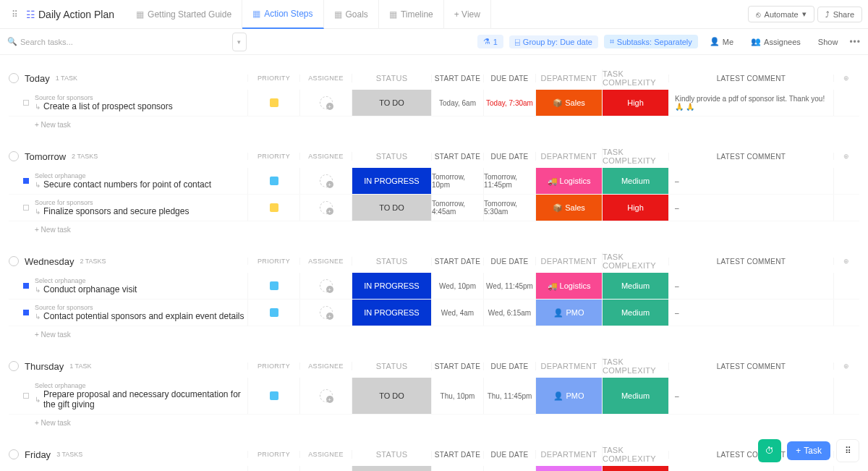 This screenshot has width=868, height=471. Describe the element at coordinates (781, 14) in the screenshot. I see `automate-button: ⎋ Automate ▾` at that location.